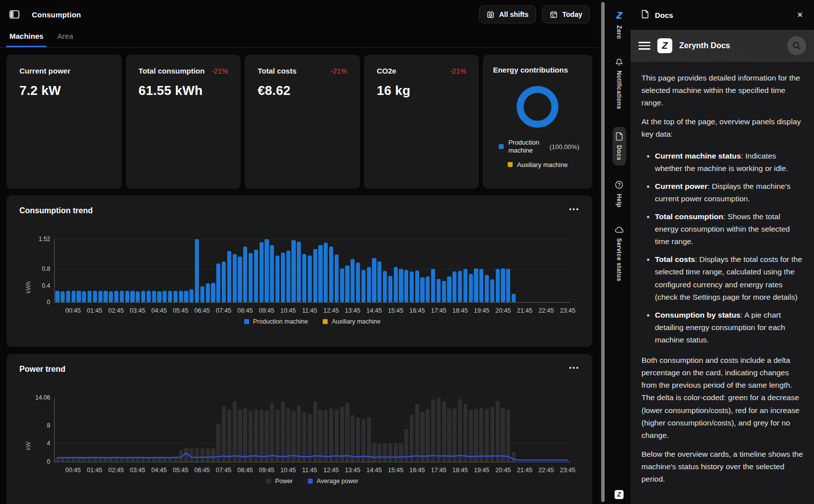  What do you see at coordinates (797, 46) in the screenshot?
I see `search-button` at bounding box center [797, 46].